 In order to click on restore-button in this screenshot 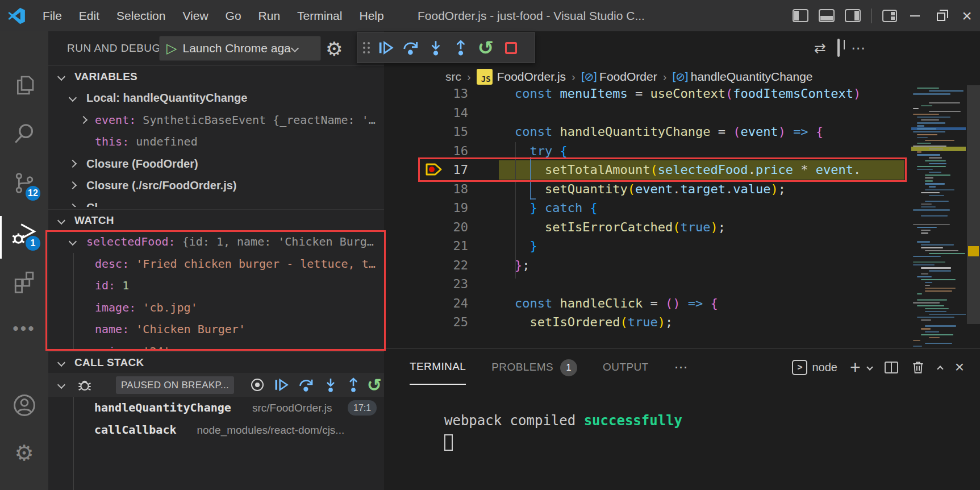, I will do `click(941, 16)`.